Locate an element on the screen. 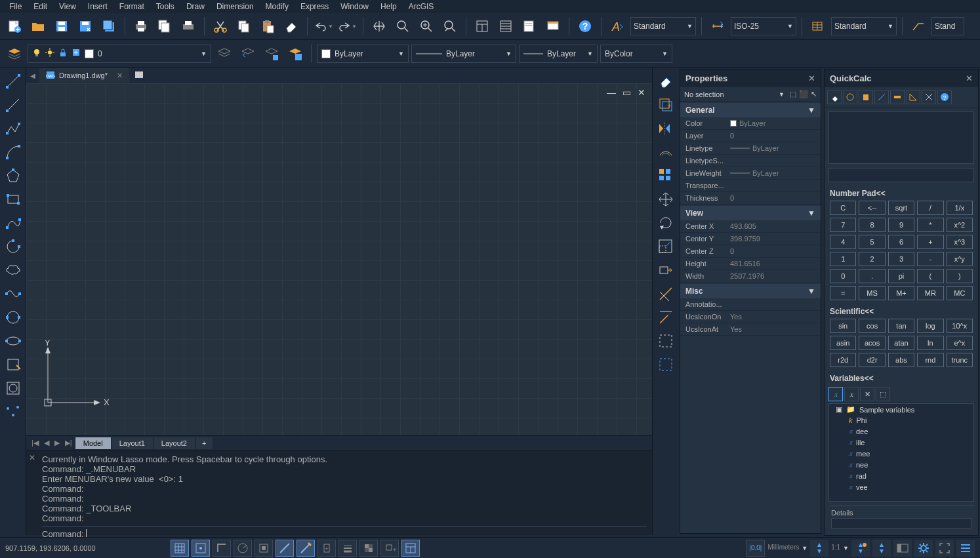 This screenshot has height=558, width=980. calc-button: M+ is located at coordinates (901, 293).